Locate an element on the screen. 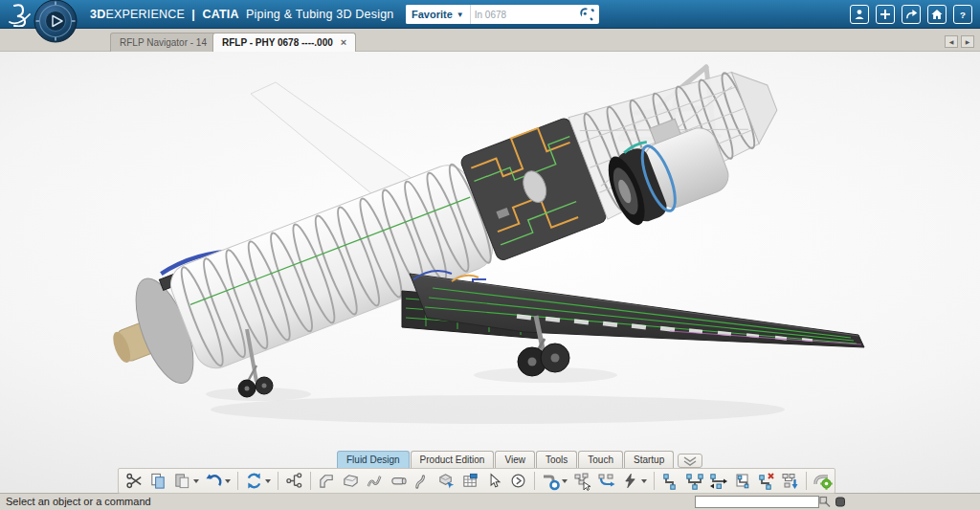  update-button is located at coordinates (255, 480).